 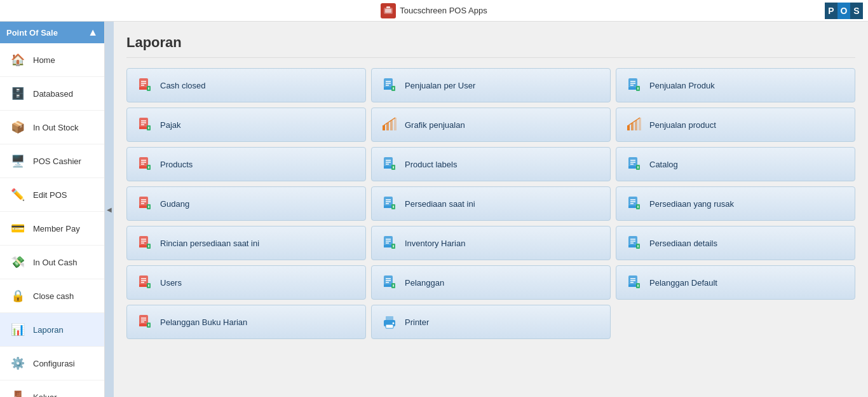 I want to click on report-card-gudang: Gudang, so click(x=247, y=204).